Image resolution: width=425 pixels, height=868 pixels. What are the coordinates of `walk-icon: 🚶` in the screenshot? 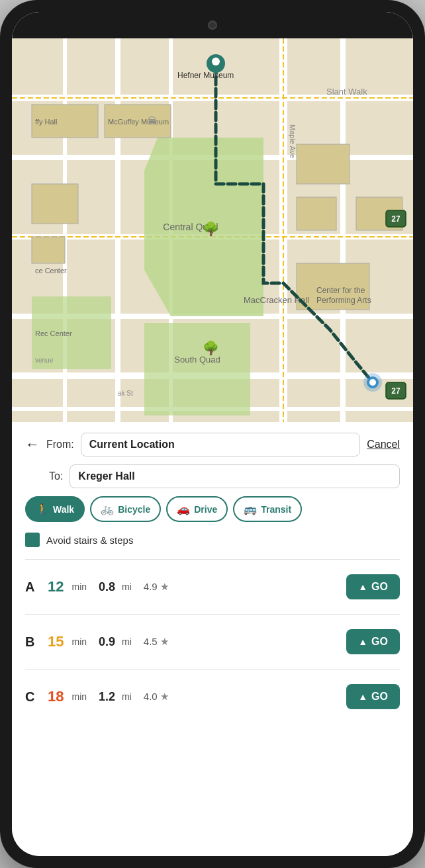 It's located at (42, 509).